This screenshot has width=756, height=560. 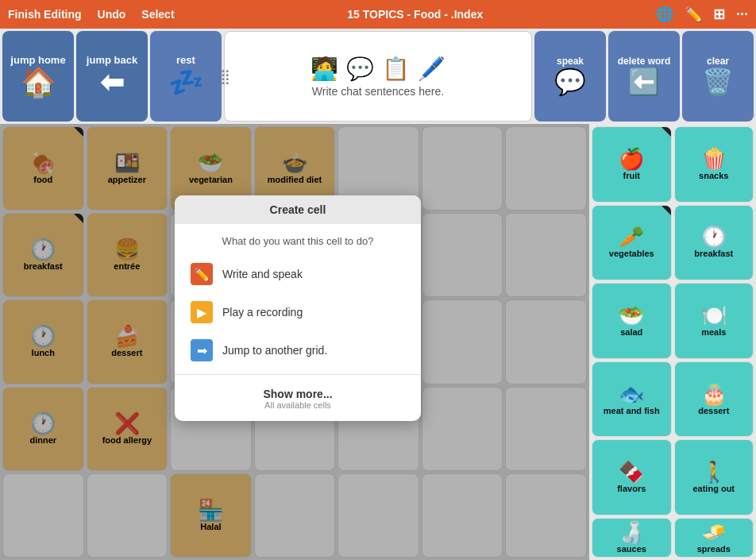 I want to click on rest-btn: rest 💤, so click(x=186, y=76).